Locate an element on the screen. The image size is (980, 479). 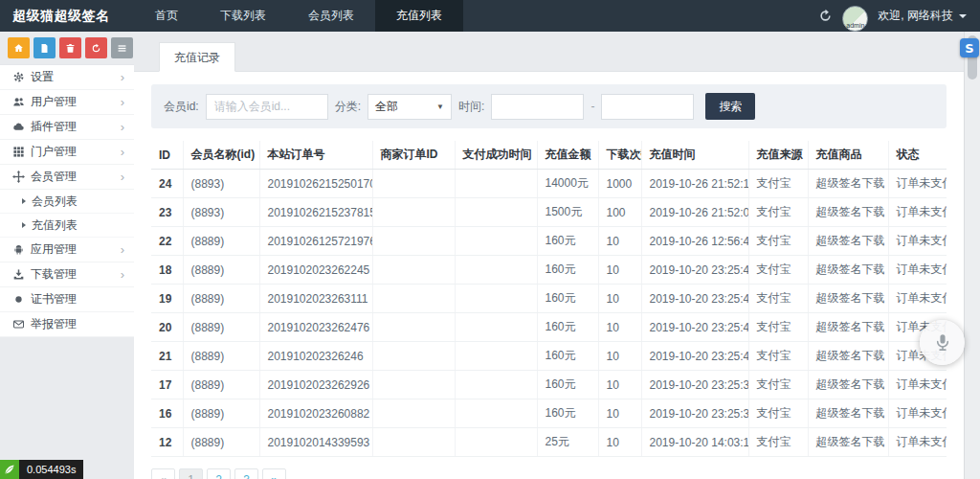
table-header-cell: 支付成功时间 is located at coordinates (496, 155).